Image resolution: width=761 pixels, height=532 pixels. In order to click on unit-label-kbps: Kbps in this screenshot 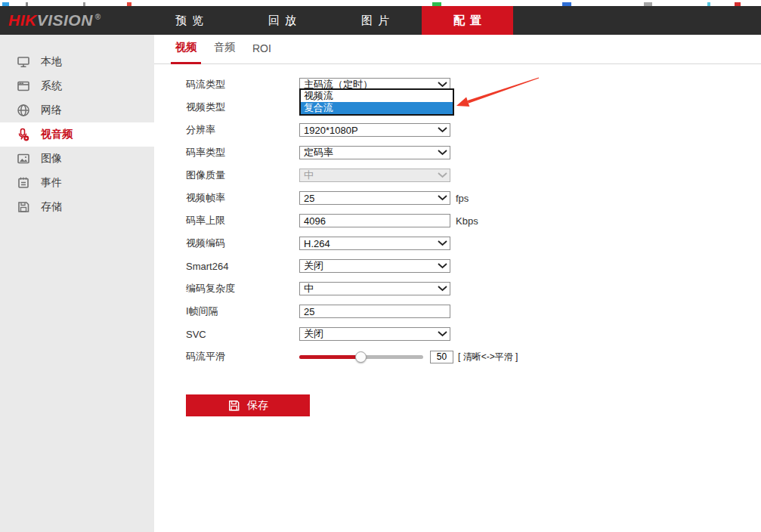, I will do `click(467, 221)`.